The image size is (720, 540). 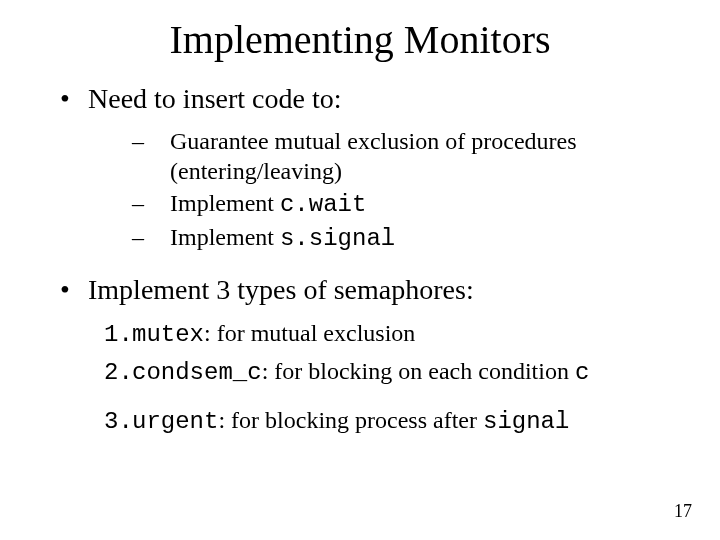 I want to click on code-urgent: urgent, so click(x=175, y=422).